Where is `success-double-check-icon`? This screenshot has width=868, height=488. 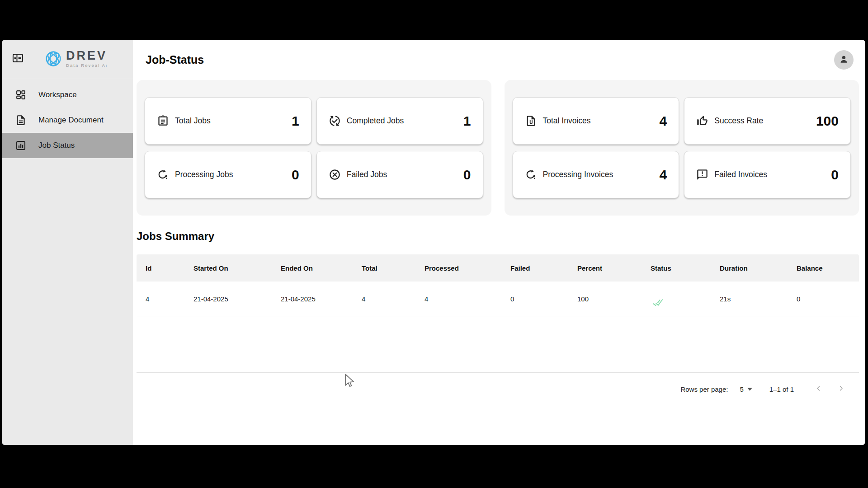 success-double-check-icon is located at coordinates (686, 299).